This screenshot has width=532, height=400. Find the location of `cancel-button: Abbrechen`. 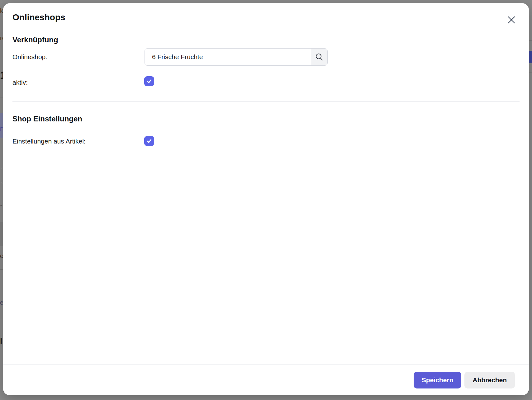

cancel-button: Abbrechen is located at coordinates (490, 380).